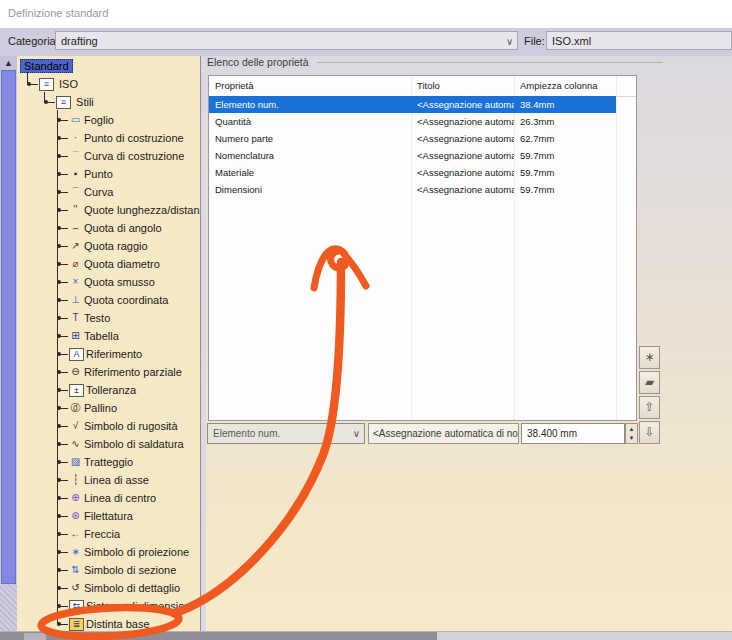 The height and width of the screenshot is (640, 732). What do you see at coordinates (310, 172) in the screenshot?
I see `table-cell: Materiale` at bounding box center [310, 172].